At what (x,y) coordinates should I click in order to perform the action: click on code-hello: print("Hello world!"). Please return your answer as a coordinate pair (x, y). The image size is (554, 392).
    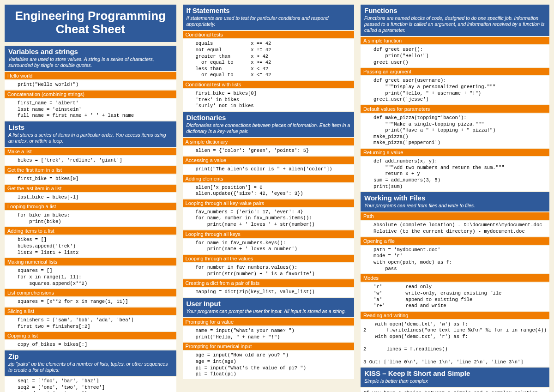
    Looking at the image, I should click on (90, 85).